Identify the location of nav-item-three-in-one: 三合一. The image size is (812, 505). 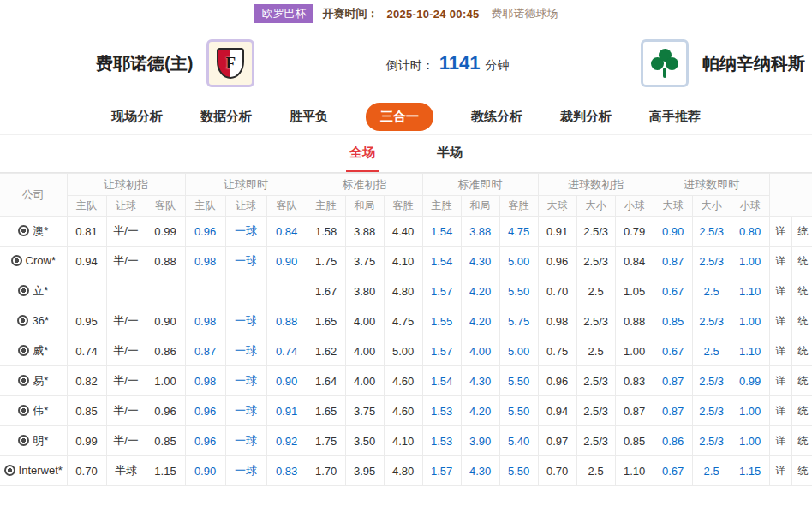
(399, 116).